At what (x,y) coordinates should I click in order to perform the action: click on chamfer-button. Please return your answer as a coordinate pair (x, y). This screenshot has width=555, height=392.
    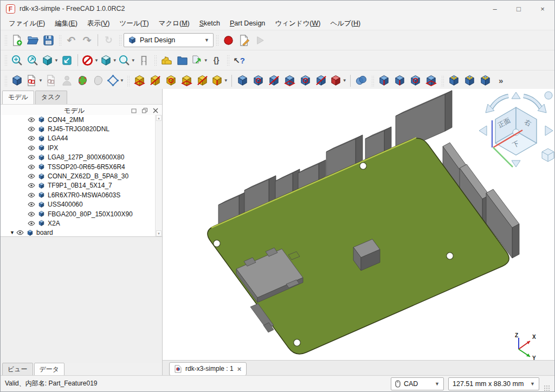
    Looking at the image, I should click on (400, 80).